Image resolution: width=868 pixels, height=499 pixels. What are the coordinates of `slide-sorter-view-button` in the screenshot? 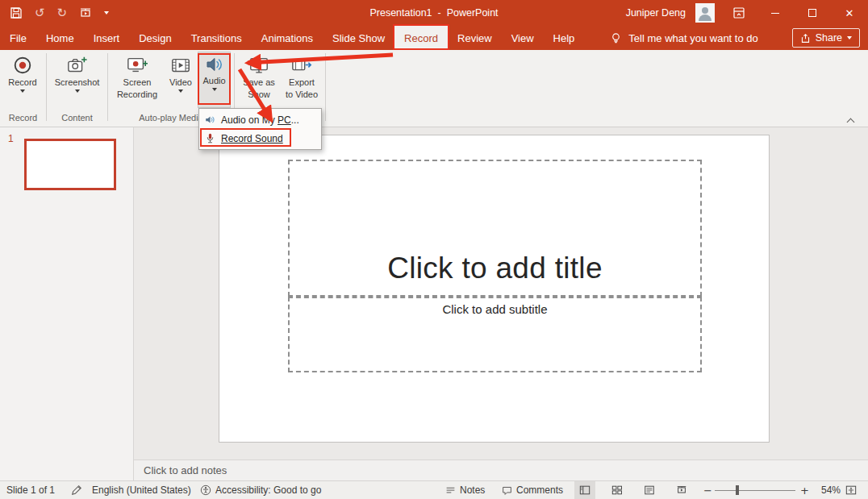 It's located at (617, 490).